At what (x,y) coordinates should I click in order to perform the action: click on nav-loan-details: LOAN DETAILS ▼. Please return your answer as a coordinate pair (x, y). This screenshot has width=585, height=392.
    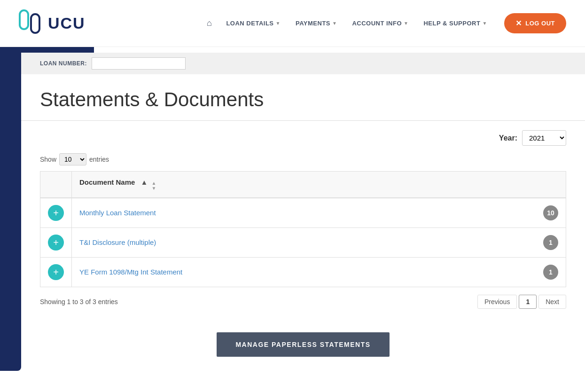
    Looking at the image, I should click on (253, 24).